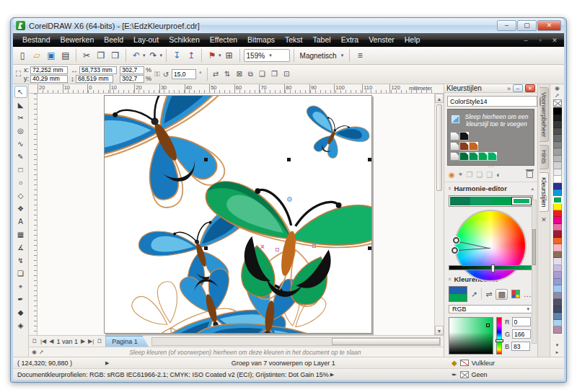  What do you see at coordinates (49, 79) in the screenshot?
I see `y-position-field` at bounding box center [49, 79].